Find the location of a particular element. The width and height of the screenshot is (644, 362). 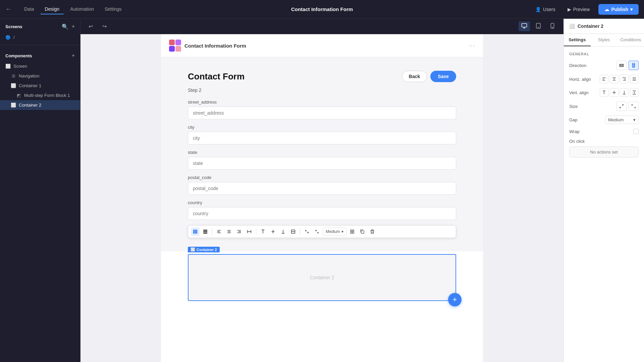

sidebar-item-container2: ⬜ Container 2 is located at coordinates (40, 105).